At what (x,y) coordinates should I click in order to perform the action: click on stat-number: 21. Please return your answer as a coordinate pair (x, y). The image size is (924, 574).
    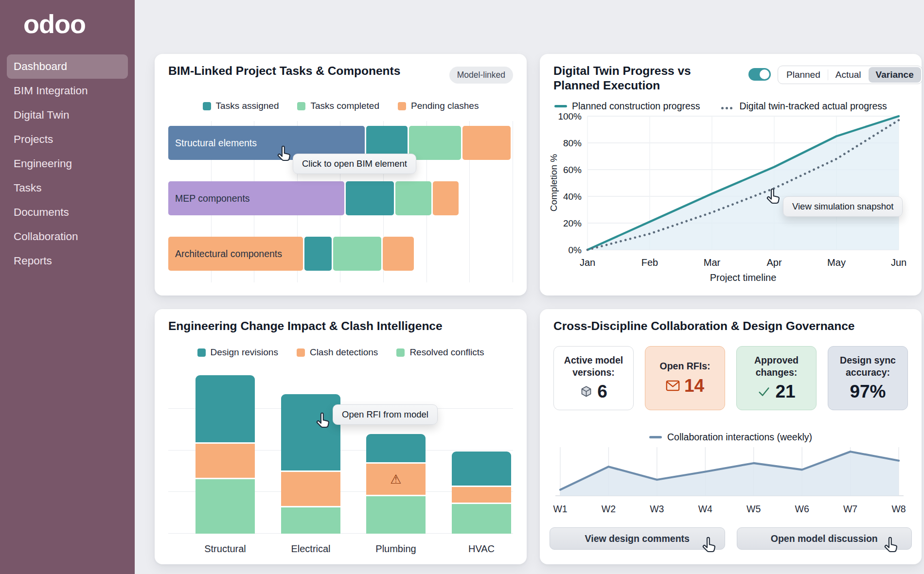
    Looking at the image, I should click on (785, 392).